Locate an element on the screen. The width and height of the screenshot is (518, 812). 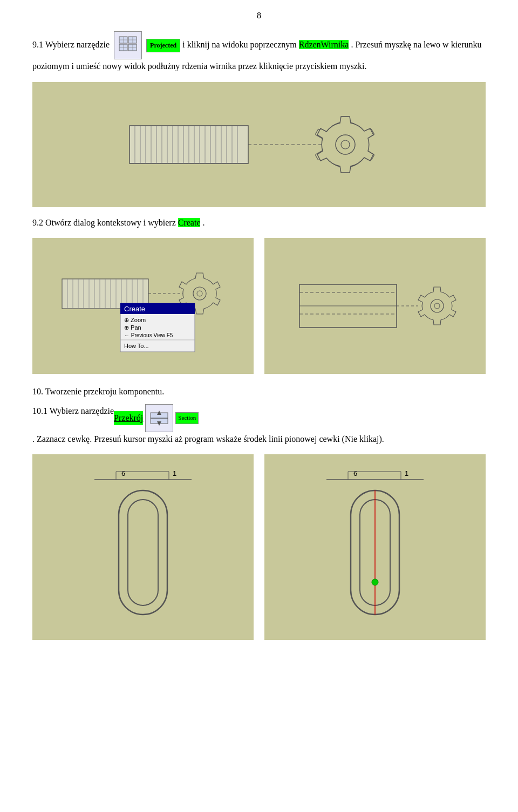
bottom-right-diagram: 6 1 is located at coordinates (375, 547).